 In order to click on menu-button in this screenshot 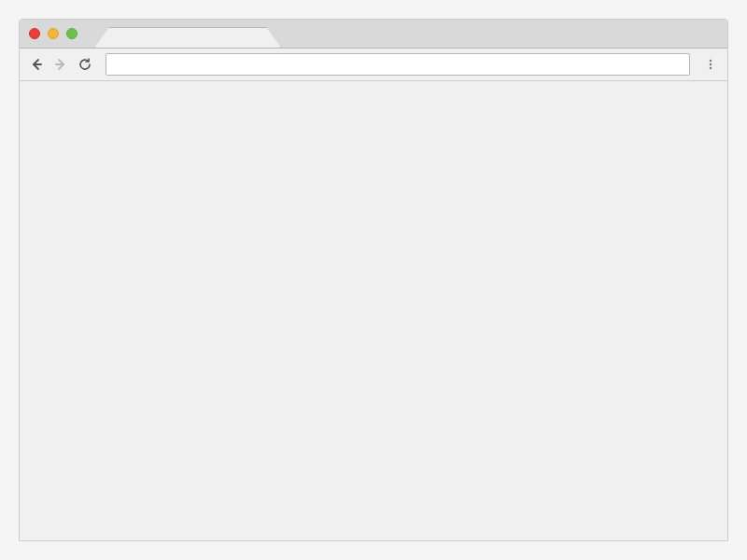, I will do `click(711, 64)`.